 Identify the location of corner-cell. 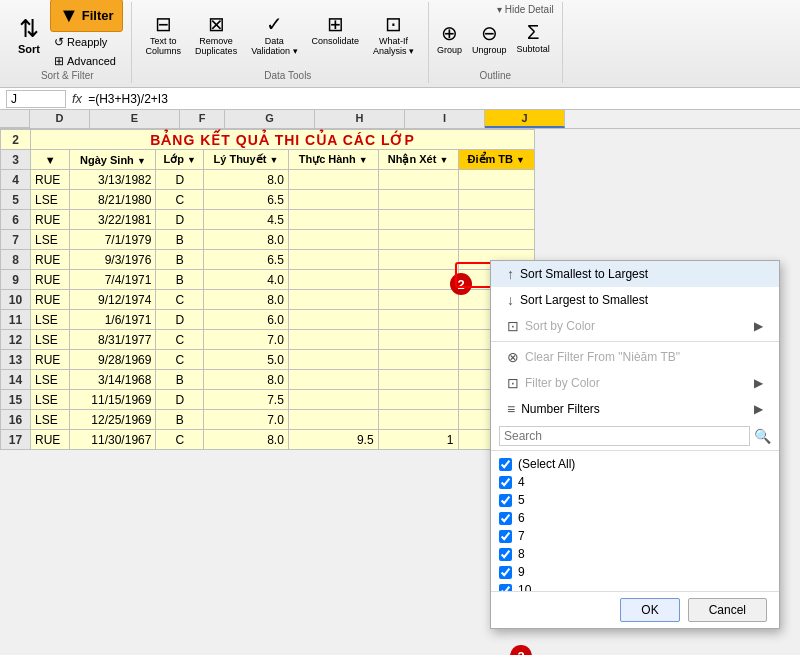
(15, 119).